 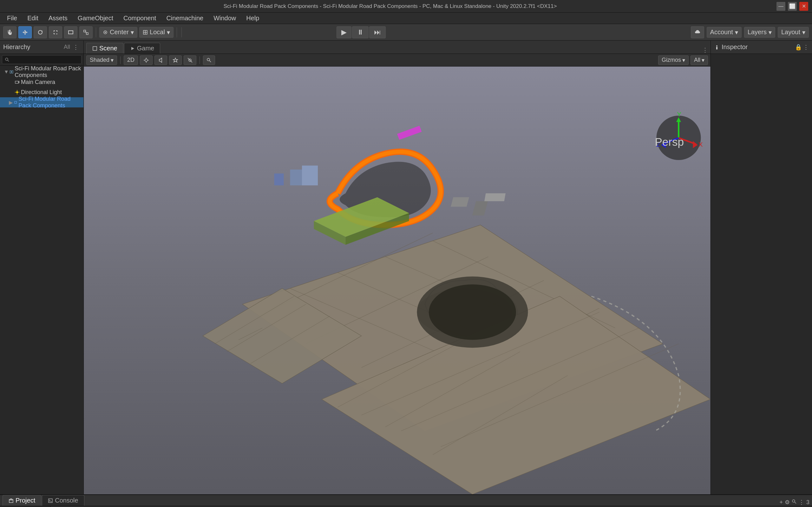 What do you see at coordinates (804, 6) in the screenshot?
I see `close-button: ✕` at bounding box center [804, 6].